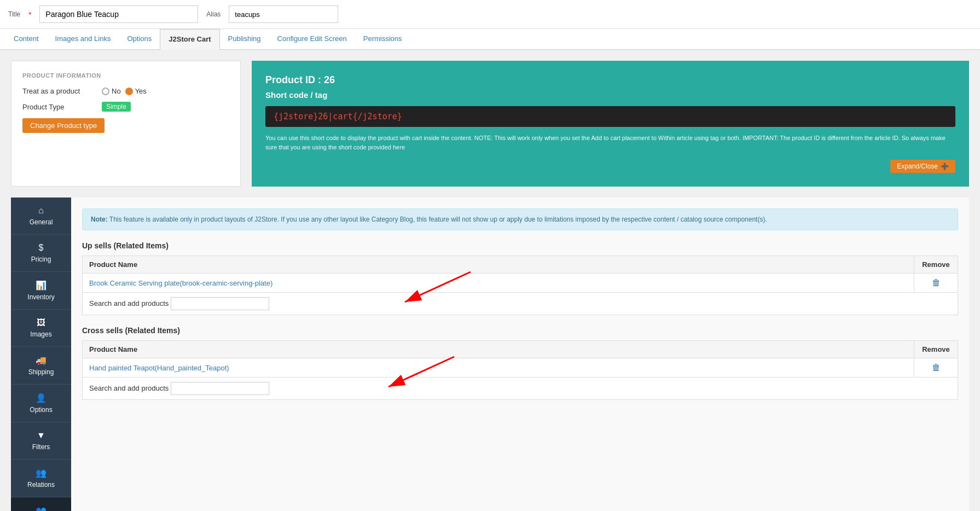 Image resolution: width=980 pixels, height=511 pixels. Describe the element at coordinates (213, 14) in the screenshot. I see `alias-label: Alias` at that location.